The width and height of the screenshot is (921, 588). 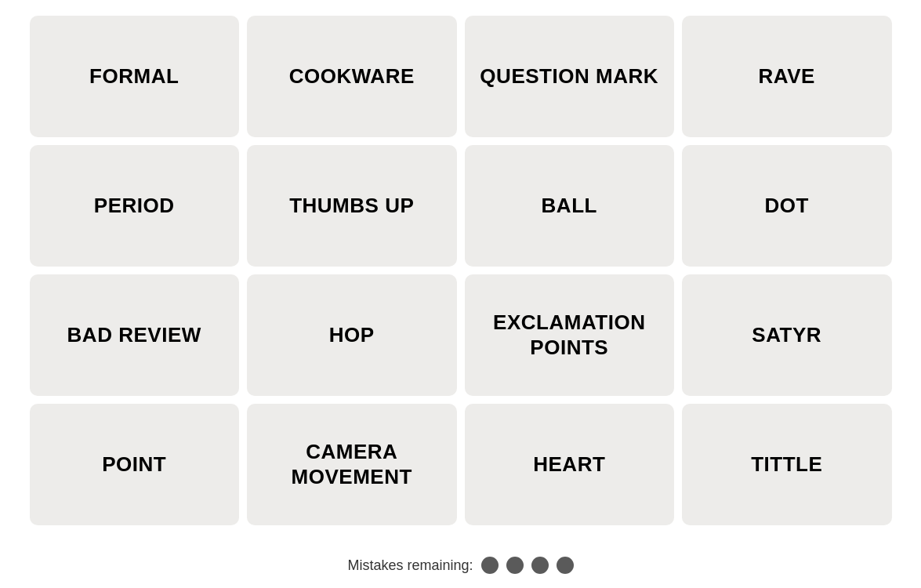 I want to click on grid-cell-dot: DOT, so click(x=787, y=205).